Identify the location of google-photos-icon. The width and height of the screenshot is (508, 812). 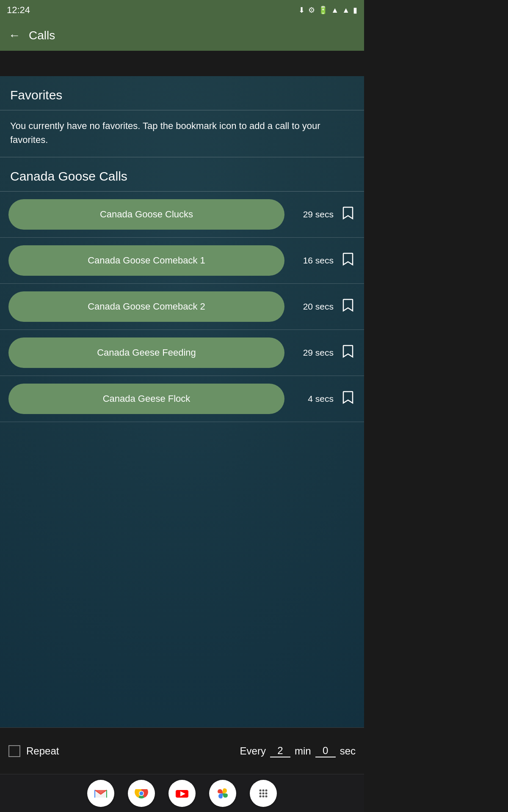
(223, 793).